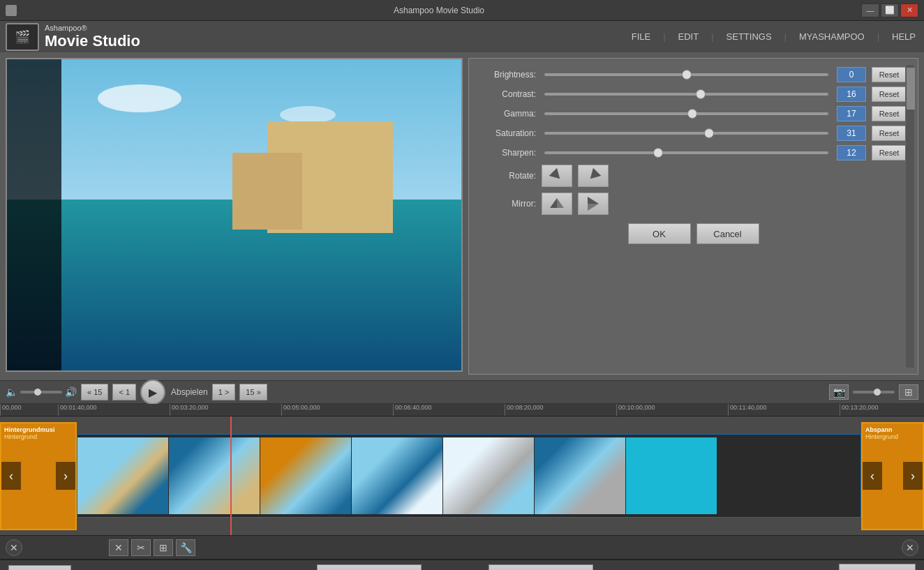 This screenshot has width=924, height=570. What do you see at coordinates (337, 410) in the screenshot?
I see `ruler-mark-3: 00:05:00,000` at bounding box center [337, 410].